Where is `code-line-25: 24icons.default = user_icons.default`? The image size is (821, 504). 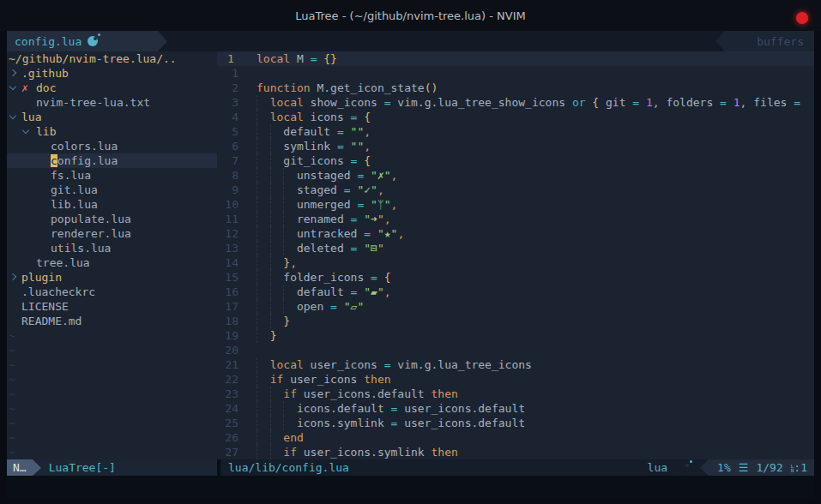
code-line-25: 24icons.default = user_icons.default is located at coordinates (516, 408).